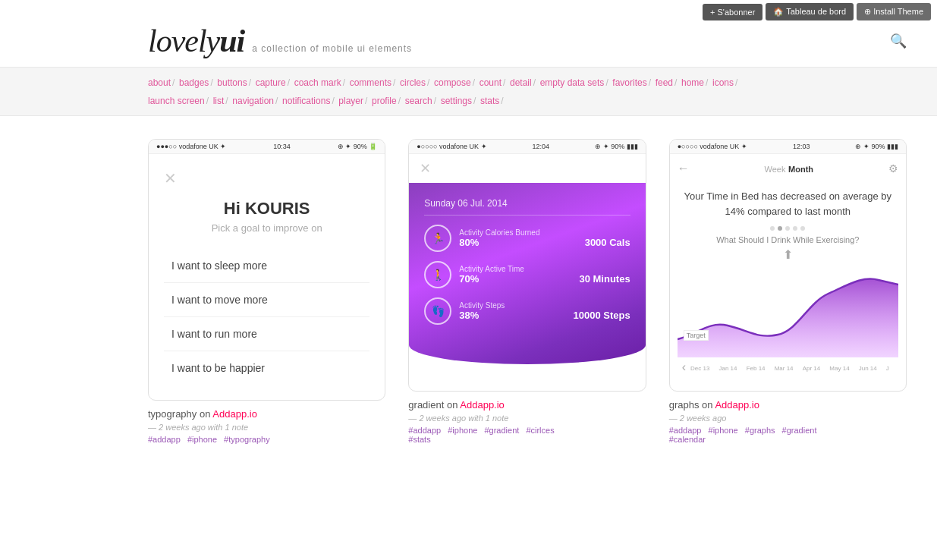 Image resolution: width=937 pixels, height=560 pixels. Describe the element at coordinates (196, 41) in the screenshot. I see `logo: lovelyui` at that location.